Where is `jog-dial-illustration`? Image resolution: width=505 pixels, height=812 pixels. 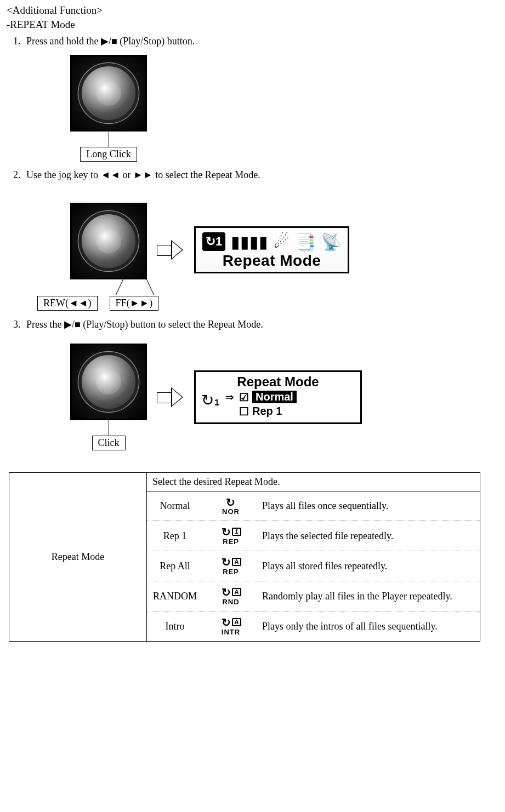
jog-dial-illustration is located at coordinates (109, 93).